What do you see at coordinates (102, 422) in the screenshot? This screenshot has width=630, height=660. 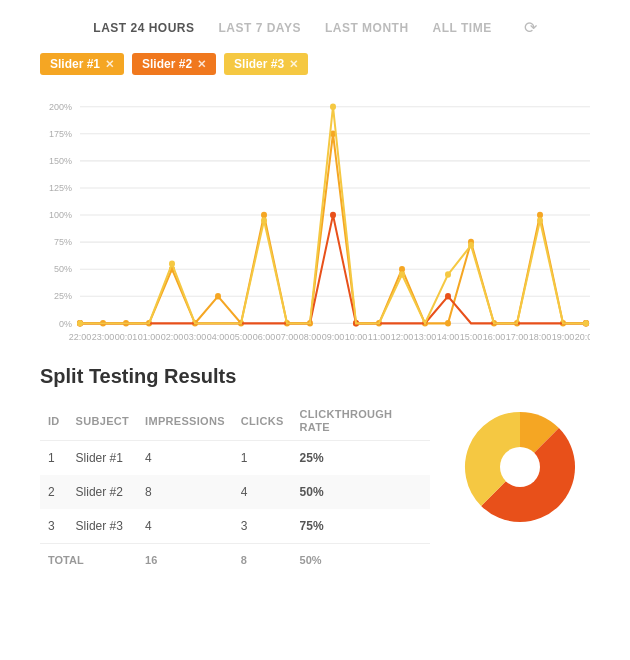 I see `col-header-subject: SUBJECT` at bounding box center [102, 422].